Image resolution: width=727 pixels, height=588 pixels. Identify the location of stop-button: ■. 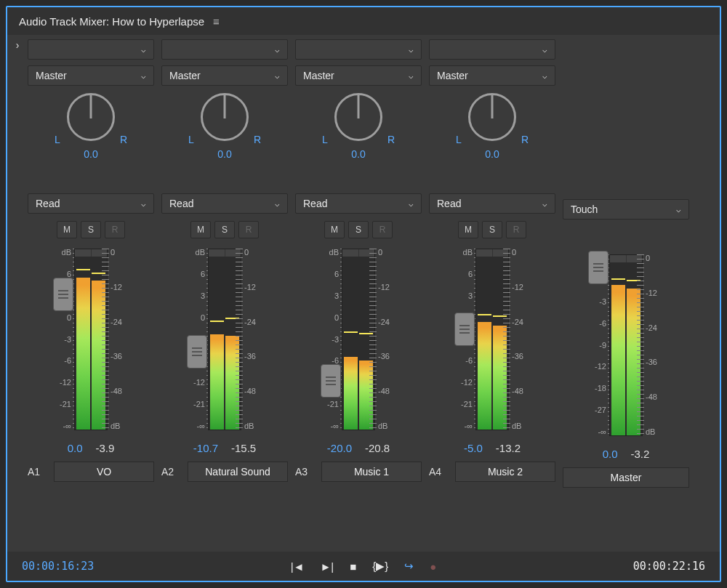
(353, 567).